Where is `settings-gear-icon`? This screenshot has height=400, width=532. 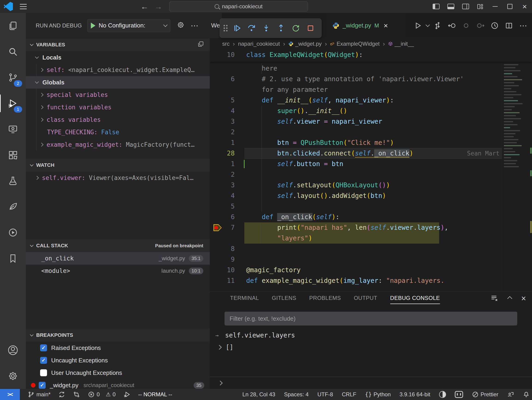
settings-gear-icon is located at coordinates (13, 376).